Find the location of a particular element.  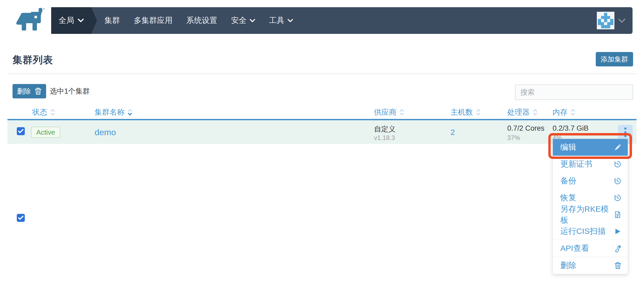

play-icon is located at coordinates (618, 231).